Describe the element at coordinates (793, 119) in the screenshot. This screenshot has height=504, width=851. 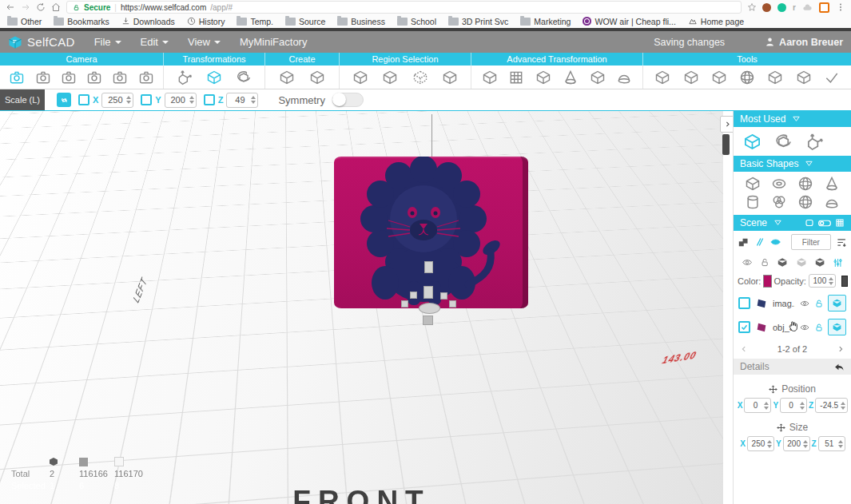
I see `most-used-header: Most Used` at that location.